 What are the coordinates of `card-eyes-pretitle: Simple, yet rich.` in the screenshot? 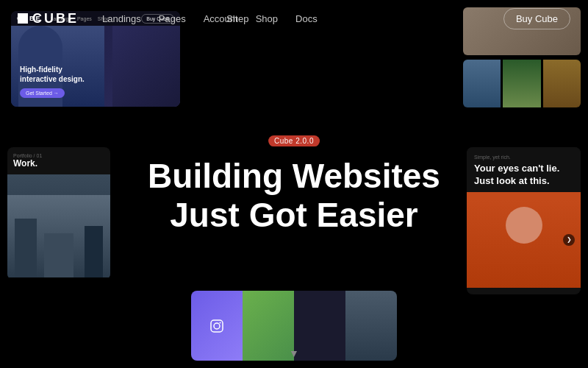 It's located at (523, 158).